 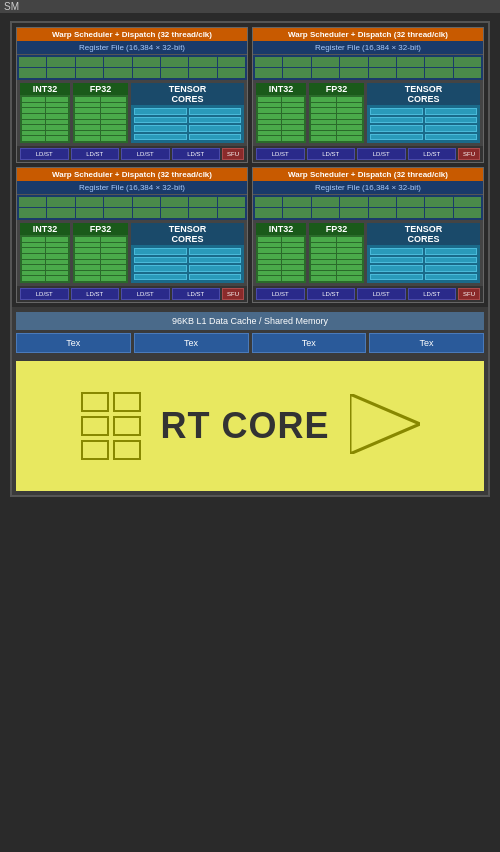 I want to click on sfu-btn-3: SFU, so click(x=233, y=294).